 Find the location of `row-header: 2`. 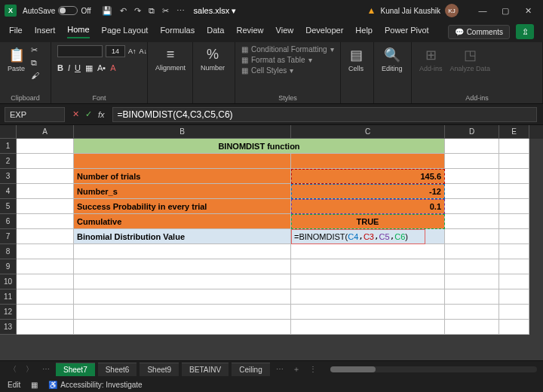

row-header: 2 is located at coordinates (8, 161).